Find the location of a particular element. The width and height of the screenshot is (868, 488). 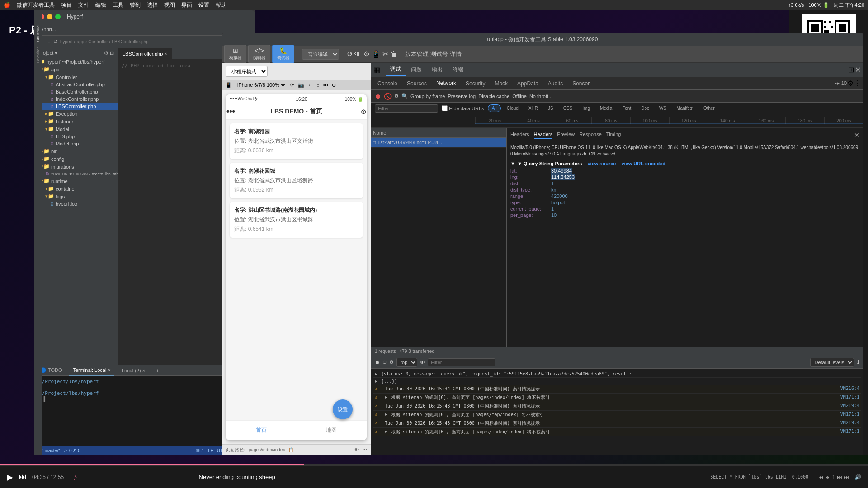

filter-img: Img is located at coordinates (586, 108).